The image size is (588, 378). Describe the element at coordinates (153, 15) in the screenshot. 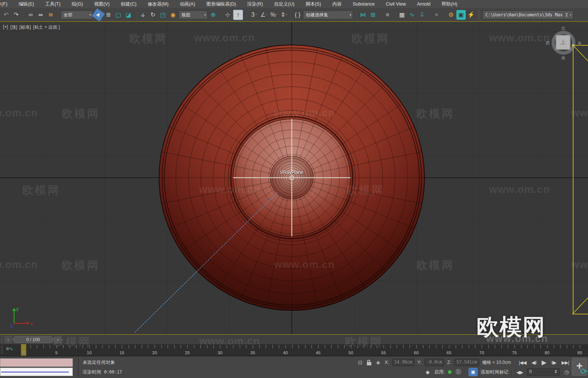

I see `select-rotate-icon: ↻` at that location.